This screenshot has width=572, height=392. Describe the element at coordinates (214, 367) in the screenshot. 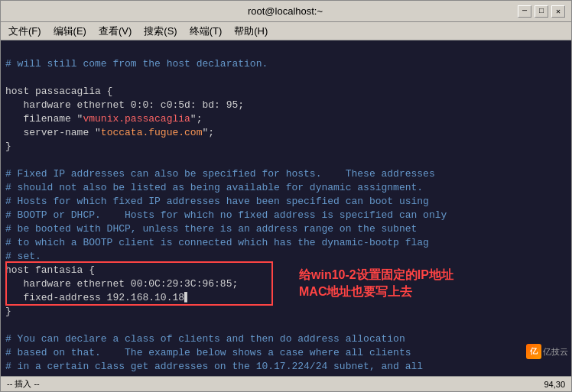

I see `line-23: # in a certain class get addresses on th…` at that location.